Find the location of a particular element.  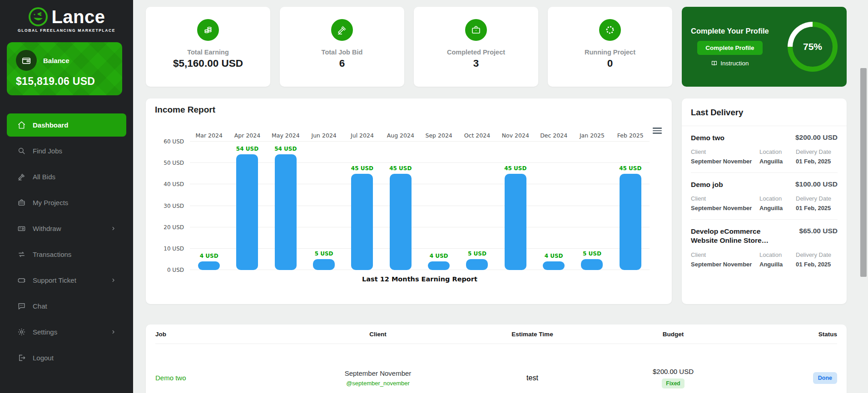

sidebar-item-transactions: Transactions is located at coordinates (66, 254).